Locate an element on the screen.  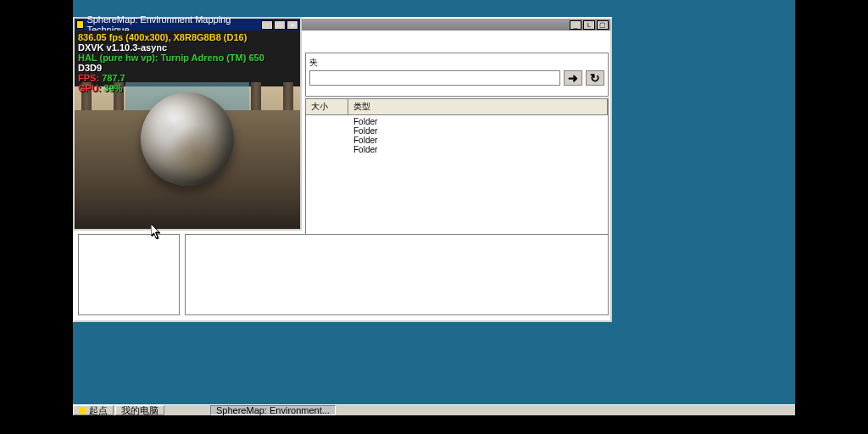
start-icon is located at coordinates (83, 410).